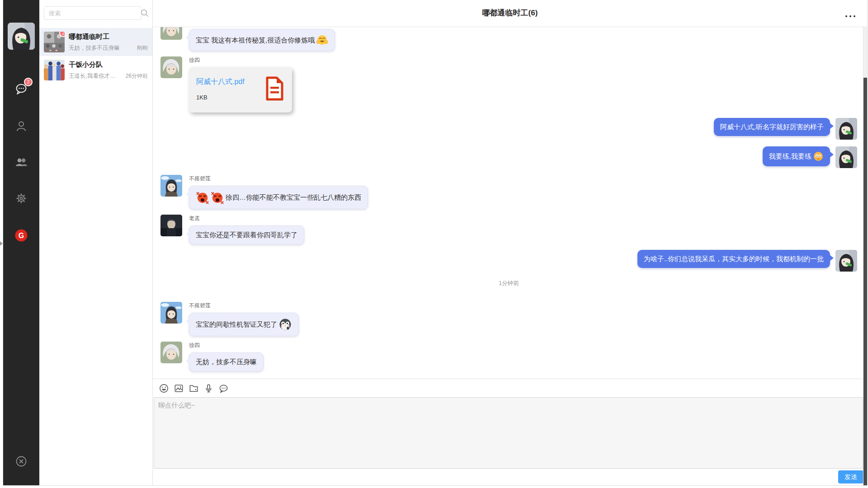 The height and width of the screenshot is (488, 868). What do you see at coordinates (223, 389) in the screenshot?
I see `chat-bubble-icon` at bounding box center [223, 389].